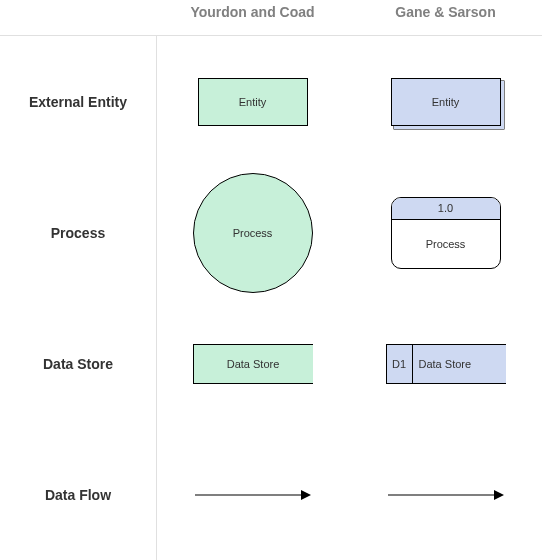 The image size is (542, 560). I want to click on gs-datastore-id: D1, so click(400, 364).